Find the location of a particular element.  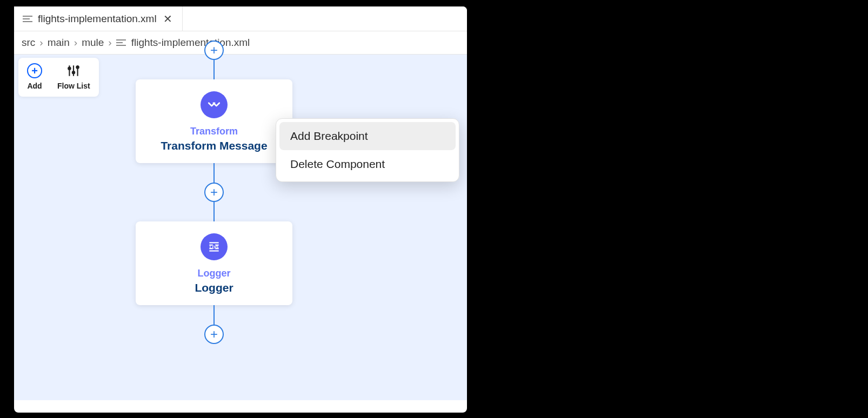

node-type-label: Logger is located at coordinates (214, 273).